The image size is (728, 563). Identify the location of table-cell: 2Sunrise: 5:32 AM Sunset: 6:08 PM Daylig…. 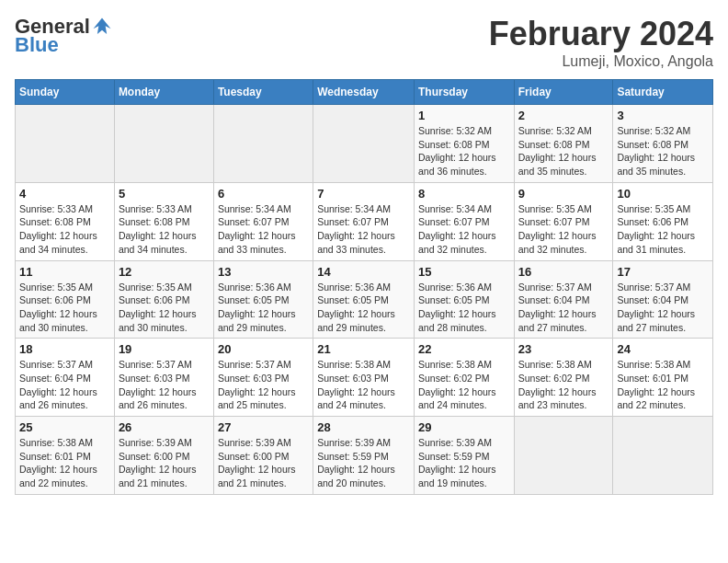
(563, 144).